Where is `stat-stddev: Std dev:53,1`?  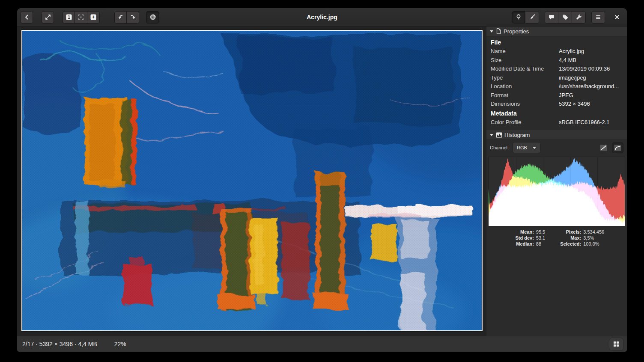 stat-stddev: Std dev:53,1 is located at coordinates (527, 238).